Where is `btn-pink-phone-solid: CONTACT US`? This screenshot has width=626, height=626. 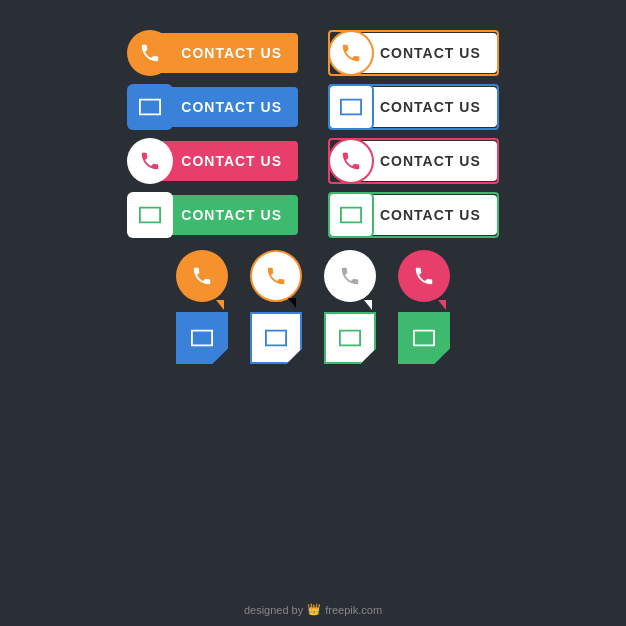 btn-pink-phone-solid: CONTACT US is located at coordinates (212, 161).